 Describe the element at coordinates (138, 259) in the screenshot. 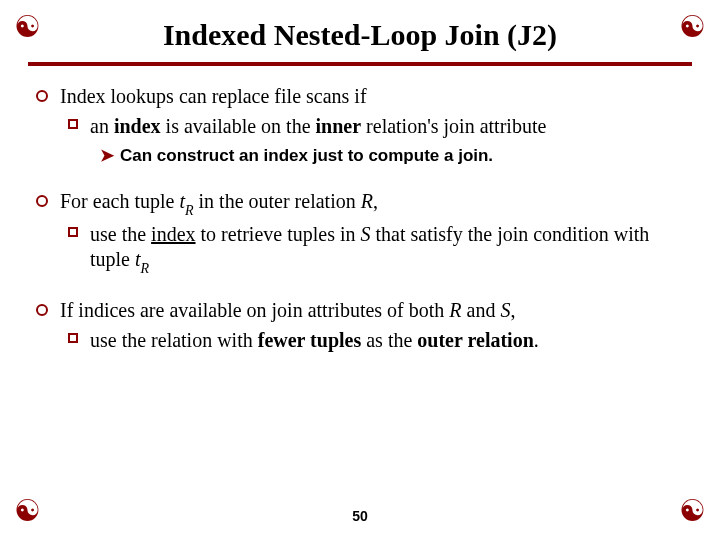

I see `italic-var: t` at that location.